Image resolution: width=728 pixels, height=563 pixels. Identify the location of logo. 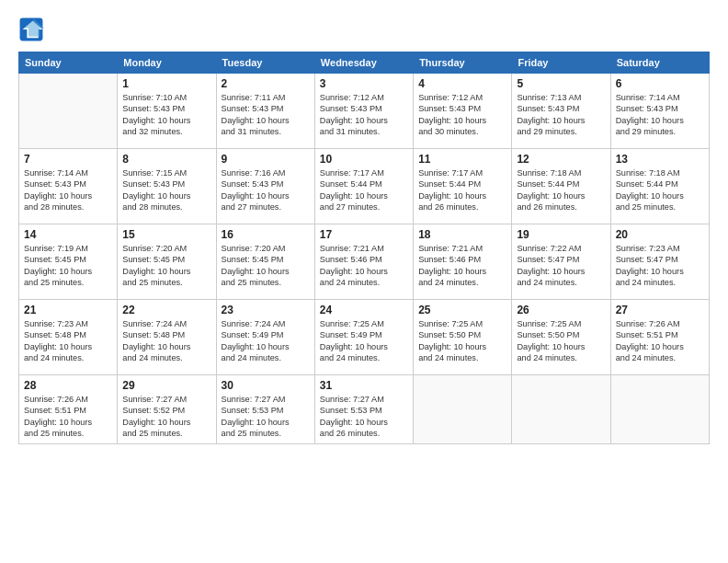
(33, 29).